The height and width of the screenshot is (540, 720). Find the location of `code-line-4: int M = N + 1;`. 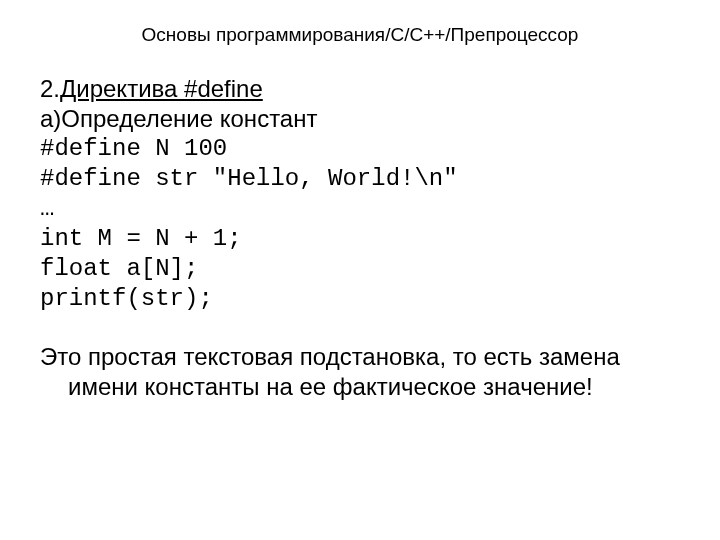

code-line-4: int M = N + 1; is located at coordinates (360, 239).